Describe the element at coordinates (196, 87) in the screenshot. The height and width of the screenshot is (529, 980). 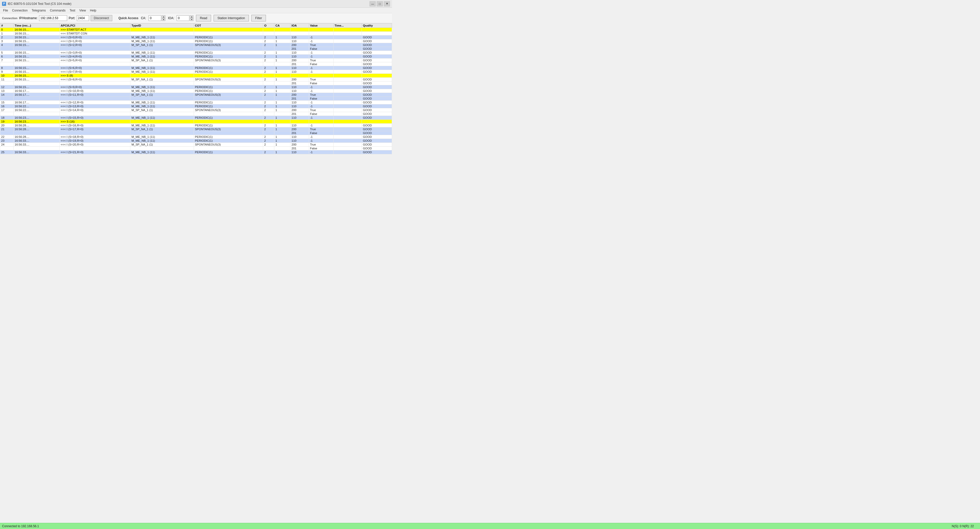
I see `table-row: 1216:56:15....<<< I (S=9,R=0)M_ME_NB_1 (…` at that location.